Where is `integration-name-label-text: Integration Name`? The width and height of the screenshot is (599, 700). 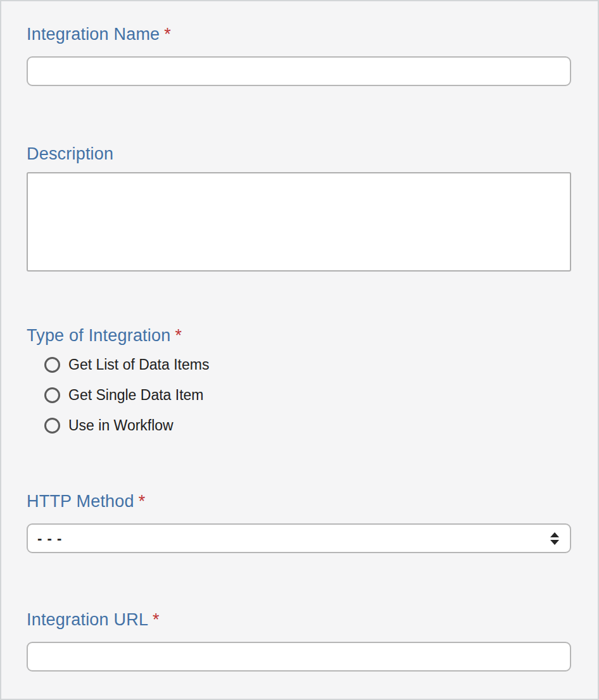
integration-name-label-text: Integration Name is located at coordinates (93, 34).